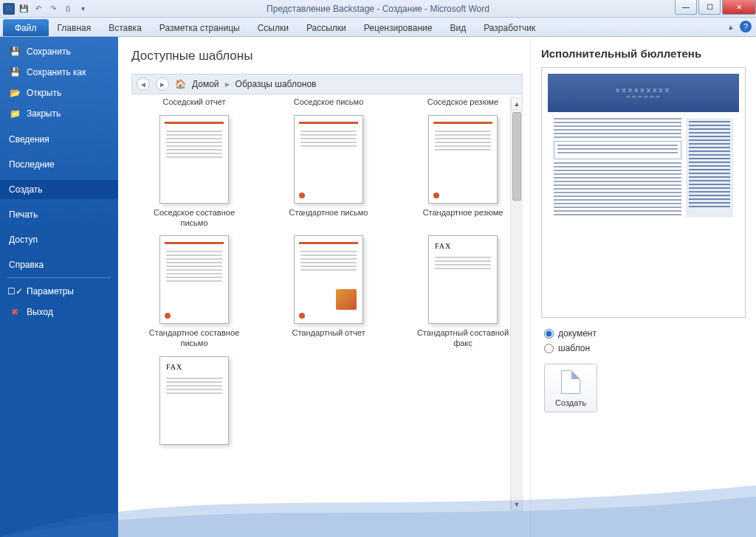  Describe the element at coordinates (399, 28) in the screenshot. I see `tab-review: Рецензирование` at that location.